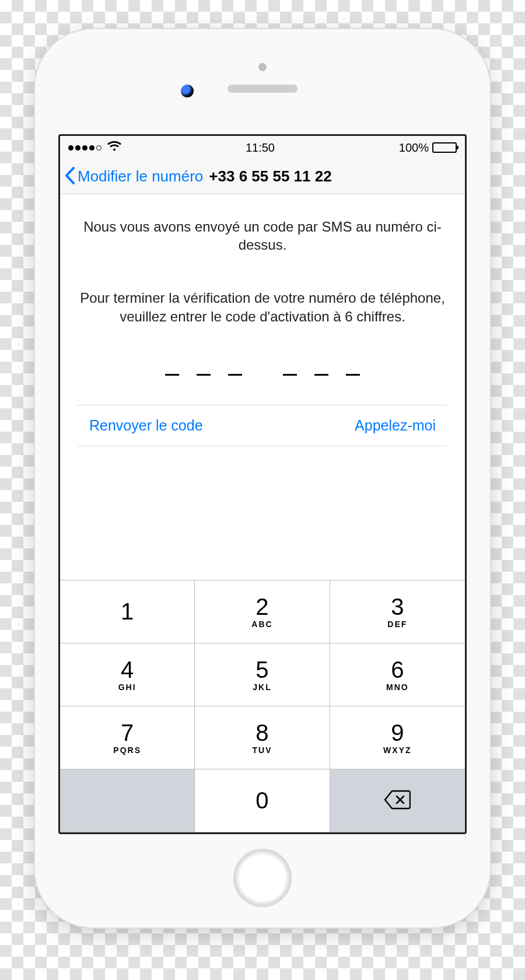  What do you see at coordinates (262, 750) in the screenshot?
I see `keypad-letters: TUV` at bounding box center [262, 750].